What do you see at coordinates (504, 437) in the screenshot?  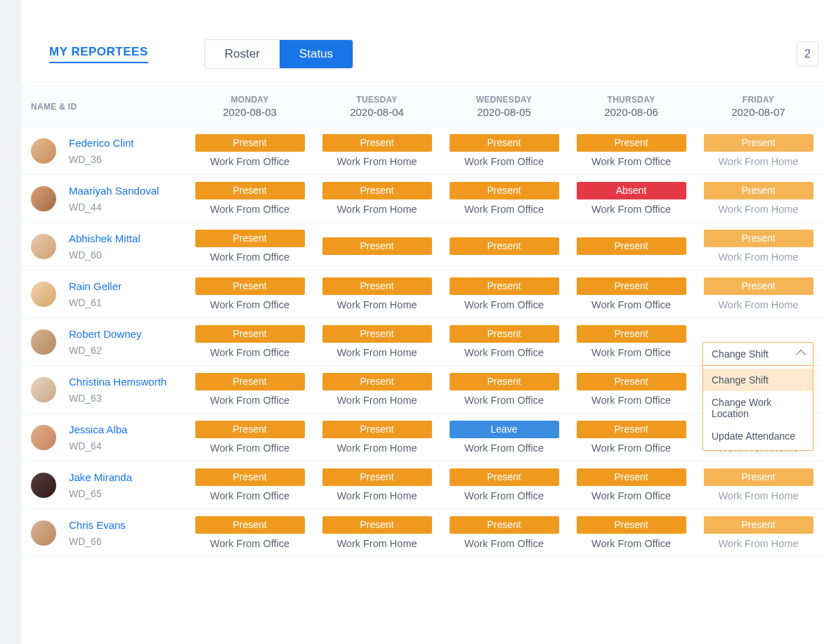 I see `cell-day: LeaveWork From Office` at bounding box center [504, 437].